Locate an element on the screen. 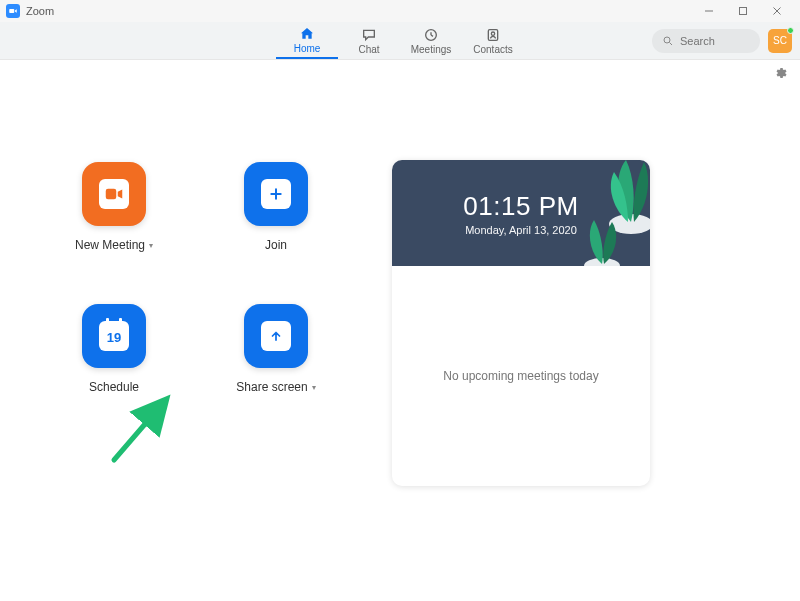 This screenshot has height=601, width=800. clock-time: 01:15 PM is located at coordinates (520, 206).